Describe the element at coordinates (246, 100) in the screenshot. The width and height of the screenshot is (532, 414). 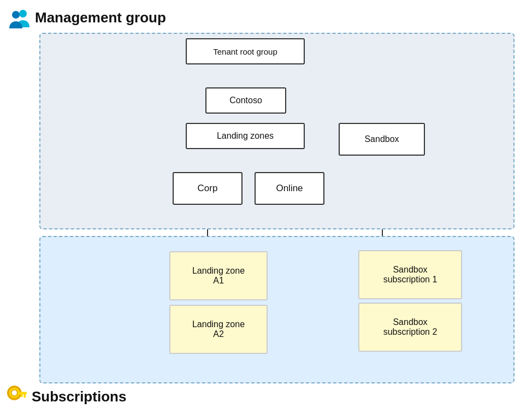
I see `contoso-node: Contoso` at that location.